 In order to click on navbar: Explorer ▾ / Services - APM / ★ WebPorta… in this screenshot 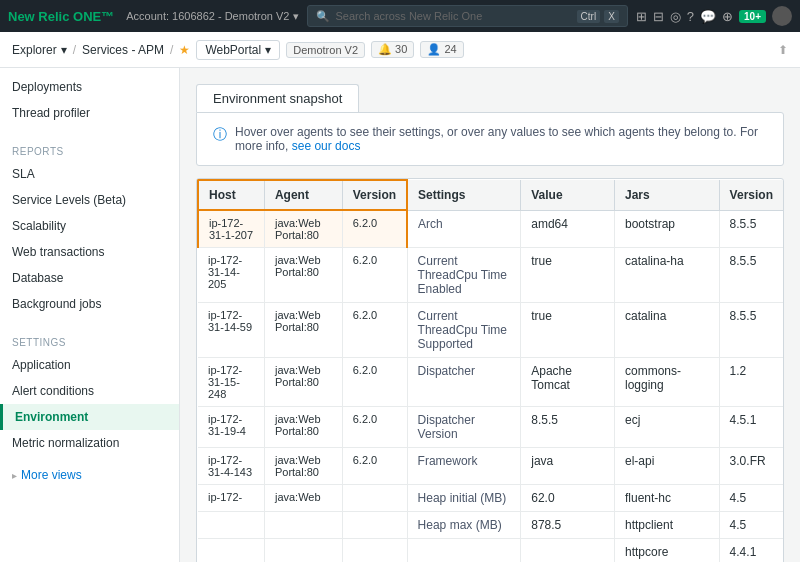, I will do `click(400, 50)`.